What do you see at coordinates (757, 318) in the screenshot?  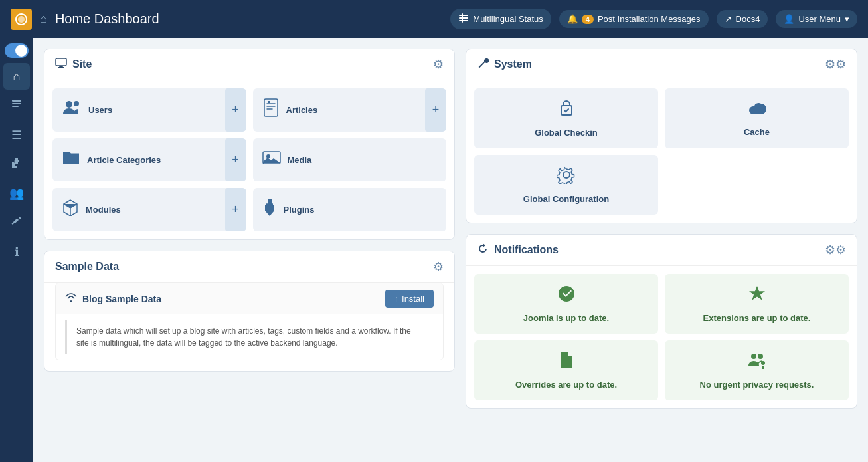 I see `extensions-uptodate-label: Extensions are up to date.` at bounding box center [757, 318].